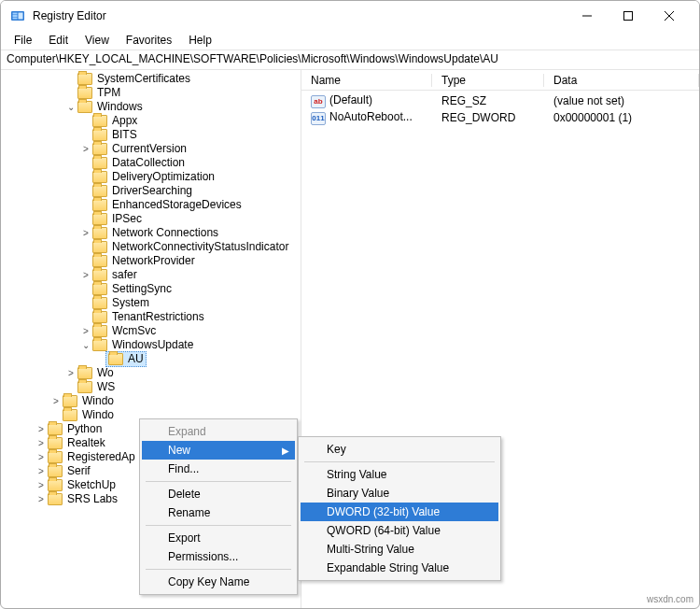 The image size is (700, 609). I want to click on tree-item: SystemCertificates, so click(151, 78).